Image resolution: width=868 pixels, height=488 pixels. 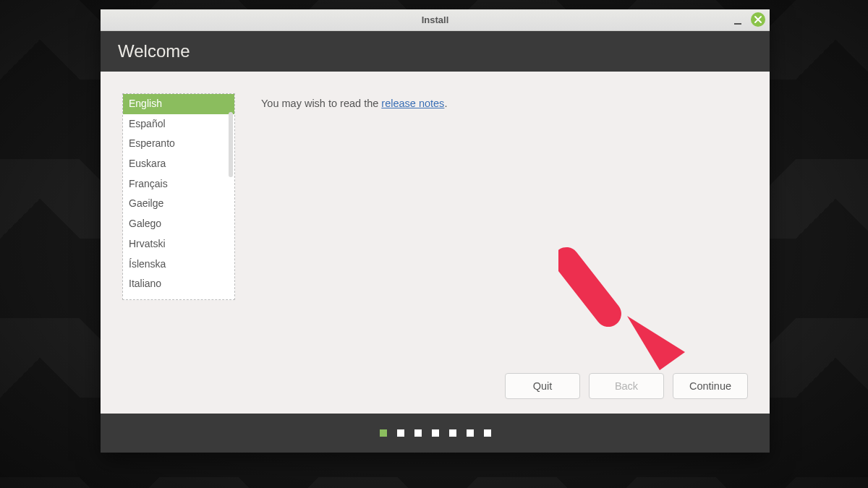 What do you see at coordinates (354, 103) in the screenshot?
I see `intro-text: You may wish to read the release notes.` at bounding box center [354, 103].